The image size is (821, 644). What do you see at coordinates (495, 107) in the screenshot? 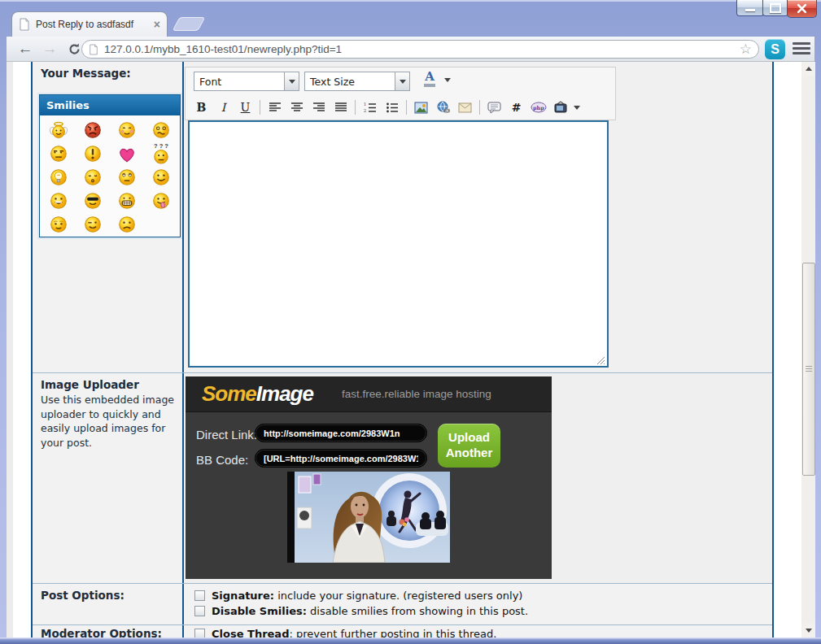
I see `insert-quote-button` at bounding box center [495, 107].